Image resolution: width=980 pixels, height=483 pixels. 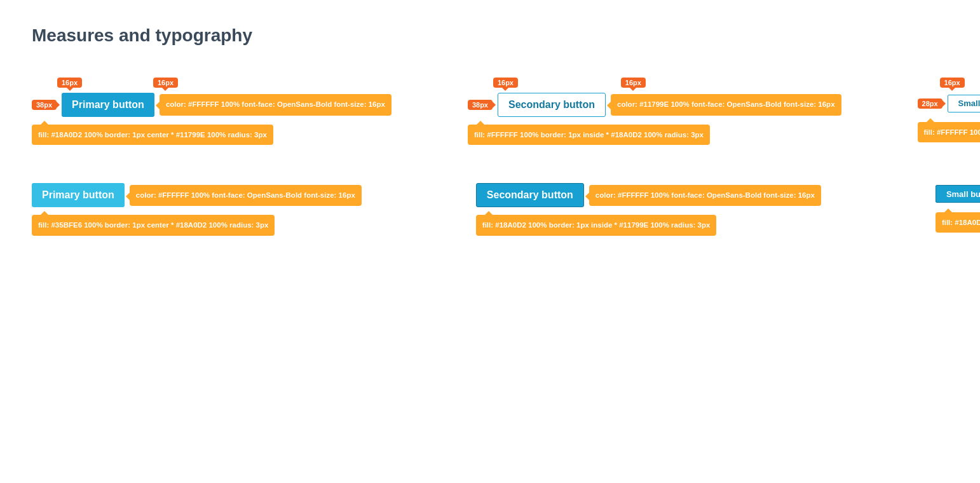 What do you see at coordinates (480, 105) in the screenshot?
I see `badge-38px-2: 38px` at bounding box center [480, 105].